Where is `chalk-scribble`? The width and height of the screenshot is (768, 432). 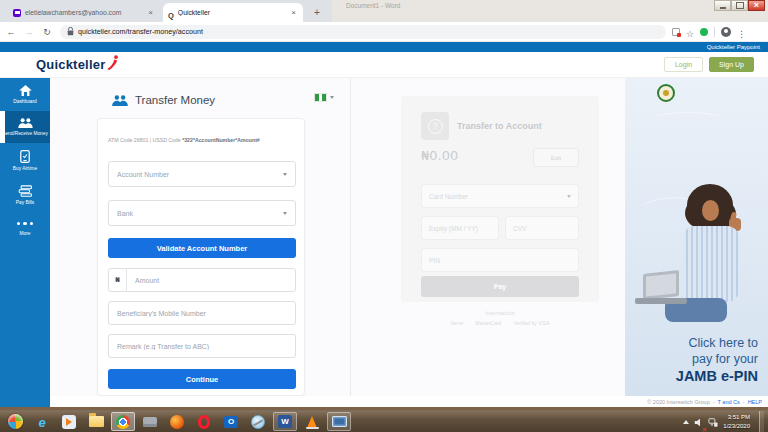 chalk-scribble is located at coordinates (688, 120).